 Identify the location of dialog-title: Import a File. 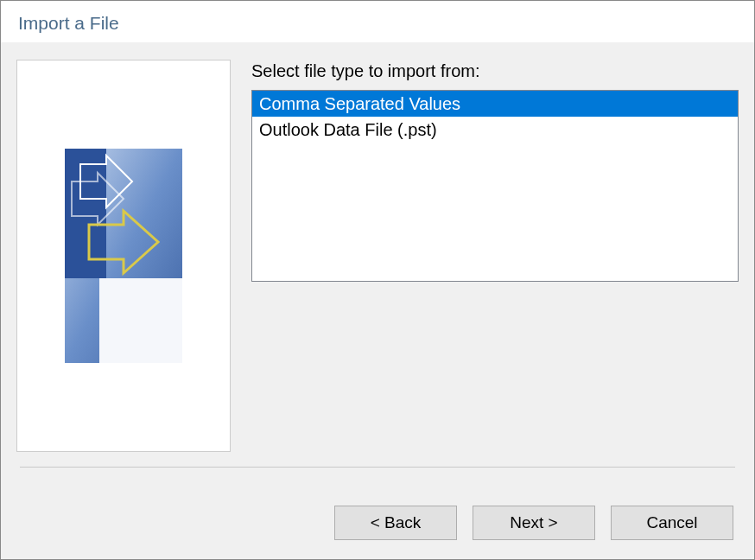
(378, 22).